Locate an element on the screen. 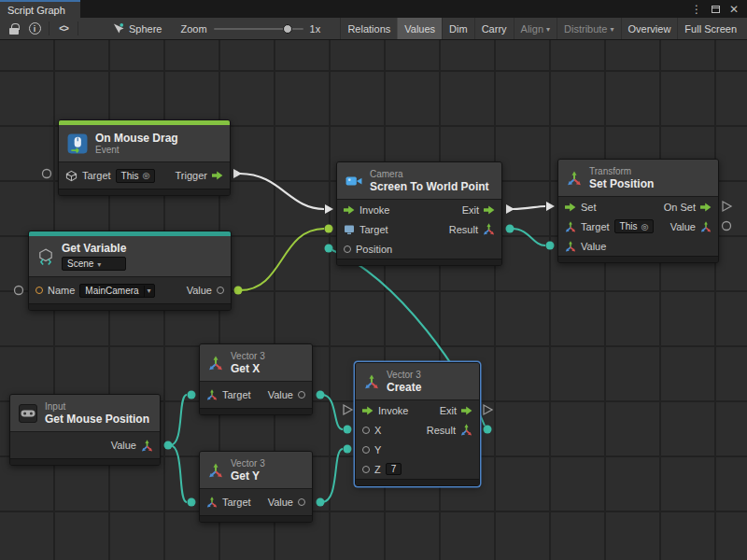  align-button: Align▾ is located at coordinates (535, 28).